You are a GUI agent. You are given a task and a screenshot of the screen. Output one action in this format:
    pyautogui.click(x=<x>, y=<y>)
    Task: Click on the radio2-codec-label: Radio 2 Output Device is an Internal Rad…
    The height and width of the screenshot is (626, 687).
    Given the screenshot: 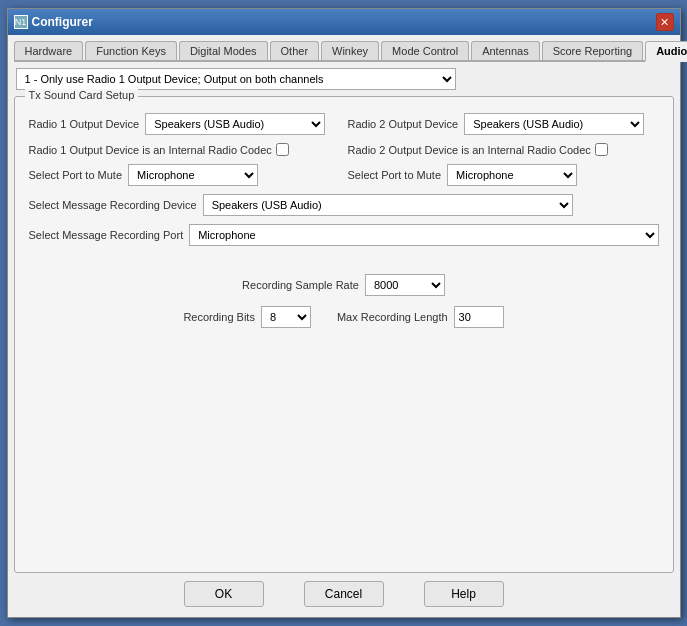 What is the action you would take?
    pyautogui.click(x=470, y=150)
    